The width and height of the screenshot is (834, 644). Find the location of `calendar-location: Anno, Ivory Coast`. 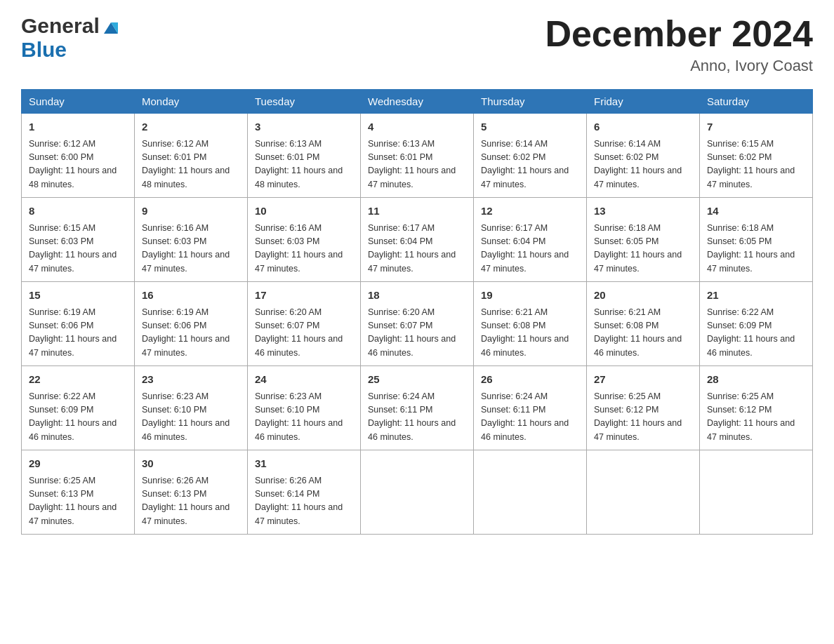

calendar-location: Anno, Ivory Coast is located at coordinates (679, 66).